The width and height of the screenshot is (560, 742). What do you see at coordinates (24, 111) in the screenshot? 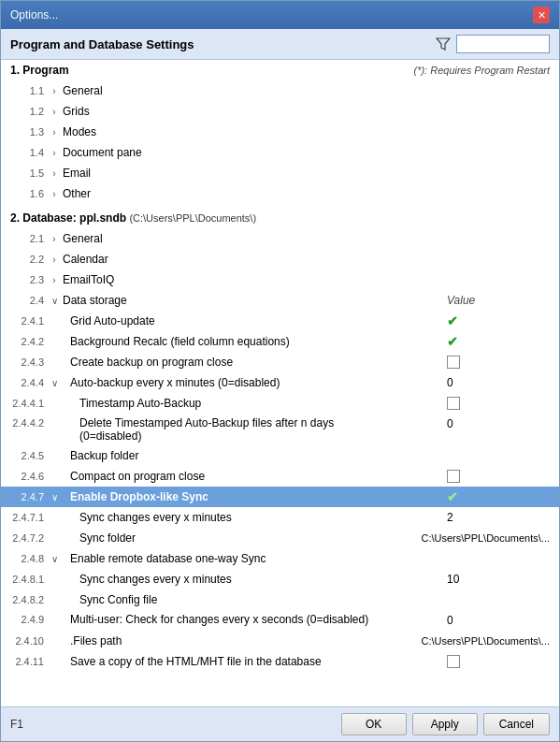
I see `item-num: 1.2` at bounding box center [24, 111].